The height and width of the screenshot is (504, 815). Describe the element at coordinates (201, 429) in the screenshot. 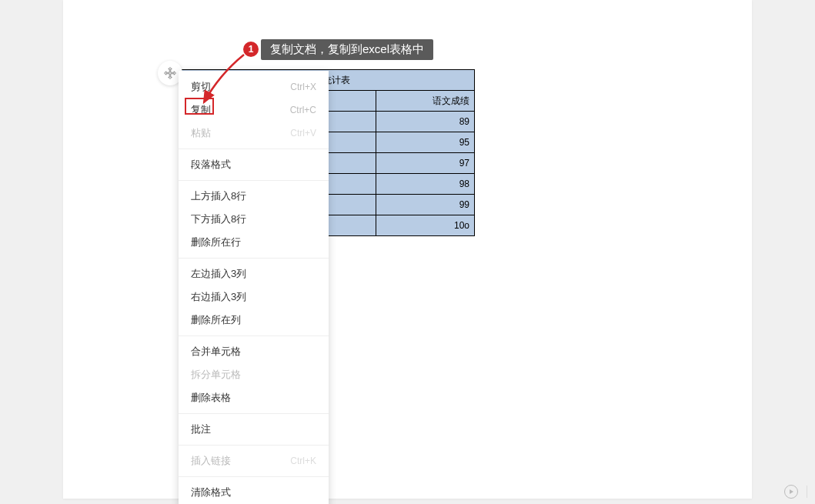

I see `menu-label: 批注` at that location.